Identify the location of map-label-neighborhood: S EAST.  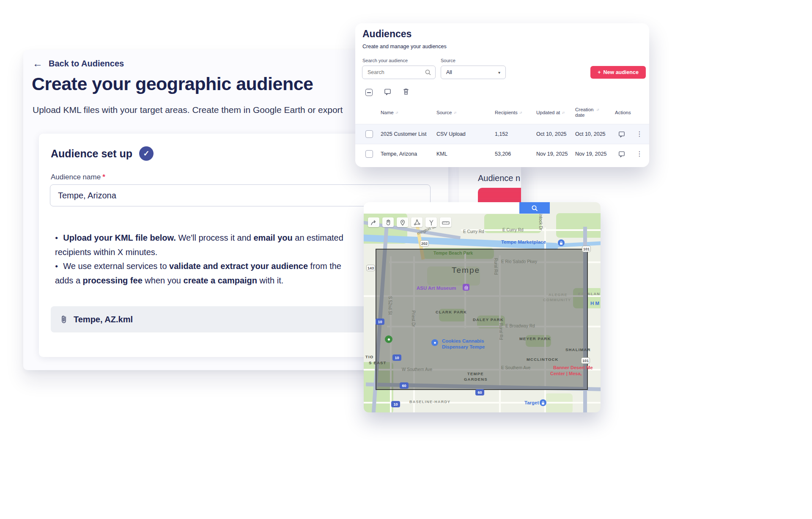
(378, 363).